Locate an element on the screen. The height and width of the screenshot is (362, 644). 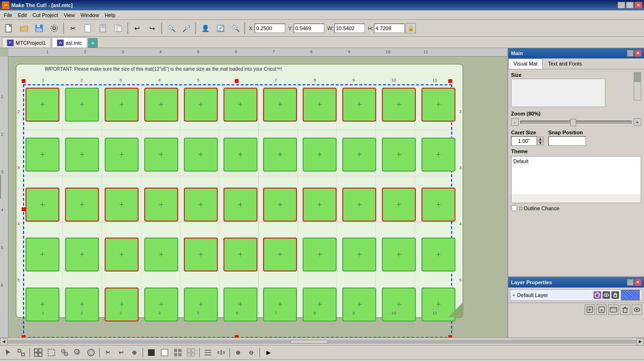
zoom-slider is located at coordinates (576, 122).